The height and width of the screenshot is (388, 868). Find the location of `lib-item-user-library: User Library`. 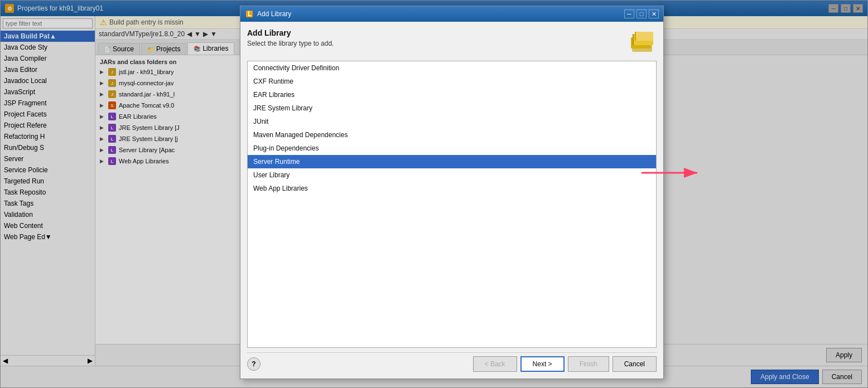

lib-item-user-library: User Library is located at coordinates (452, 175).